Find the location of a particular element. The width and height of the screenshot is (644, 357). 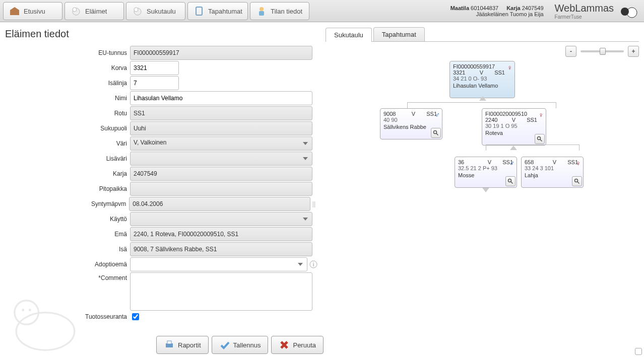

zoom-slider is located at coordinates (602, 51).